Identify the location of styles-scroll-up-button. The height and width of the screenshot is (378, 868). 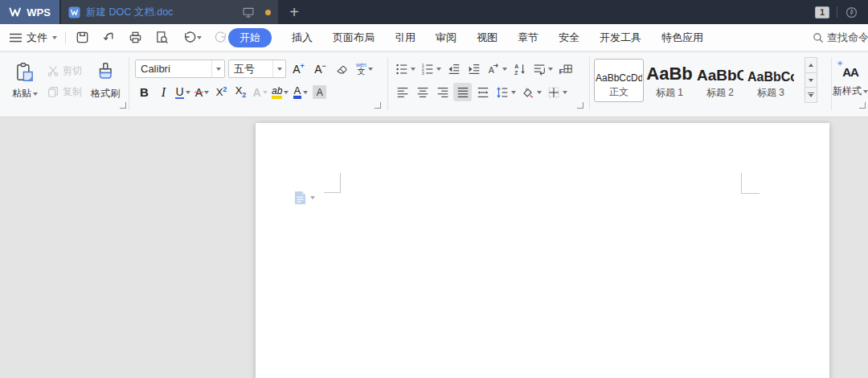
(811, 65).